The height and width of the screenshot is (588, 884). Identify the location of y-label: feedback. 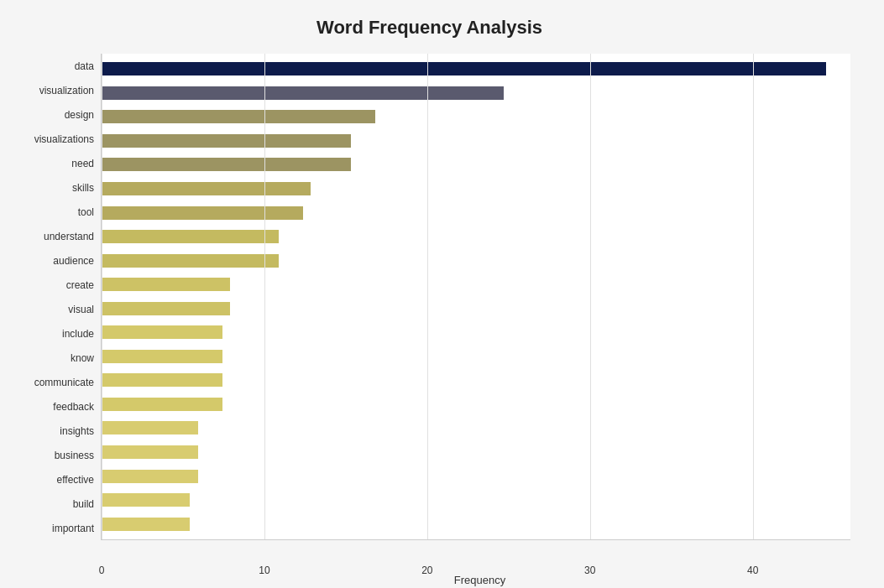
(74, 407).